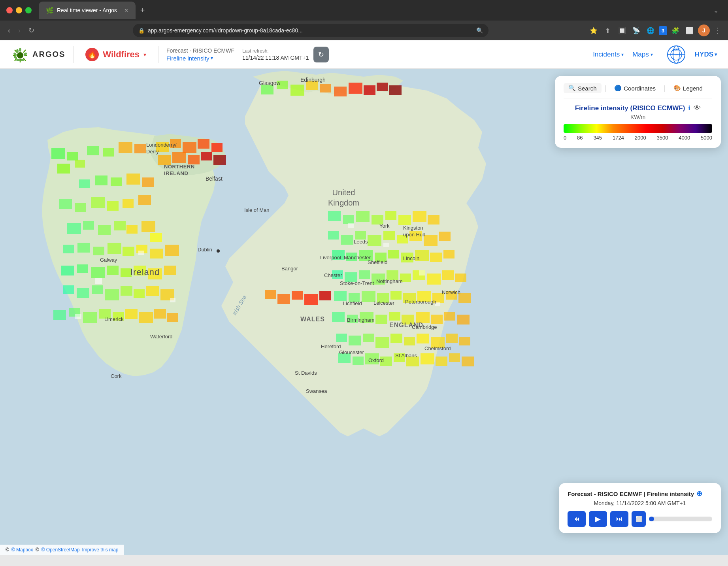 Image resolution: width=728 pixels, height=566 pixels. I want to click on argos-logo-icon, so click(20, 55).